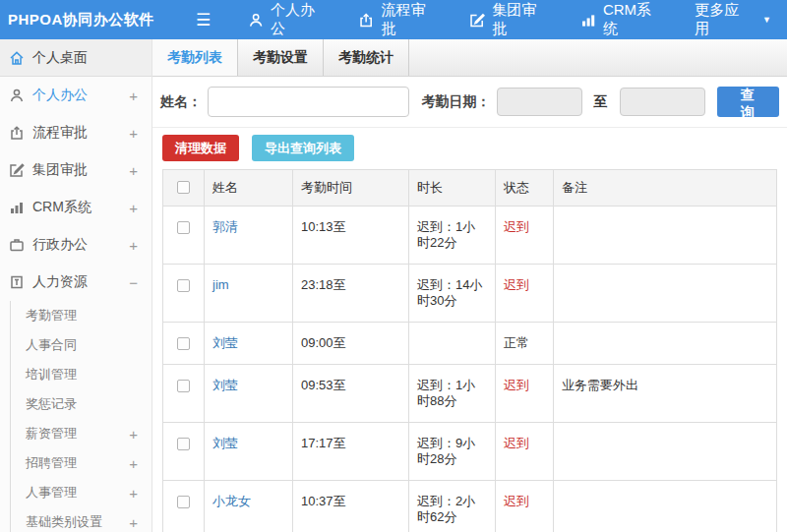 This screenshot has width=787, height=532. Describe the element at coordinates (470, 236) in the screenshot. I see `table-row: 郭清 10:13至 迟到：1小时22分 迟到` at that location.